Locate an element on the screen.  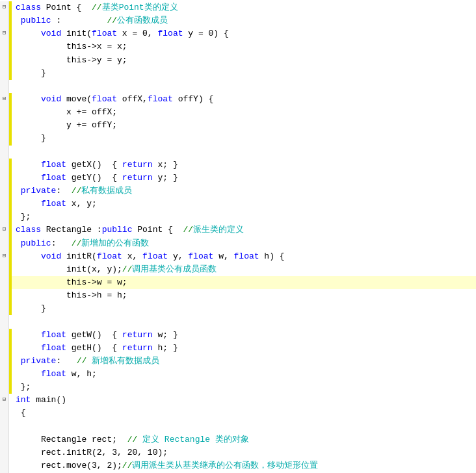
token-cm-cn: 基类Point类的定义 is located at coordinates (140, 8).